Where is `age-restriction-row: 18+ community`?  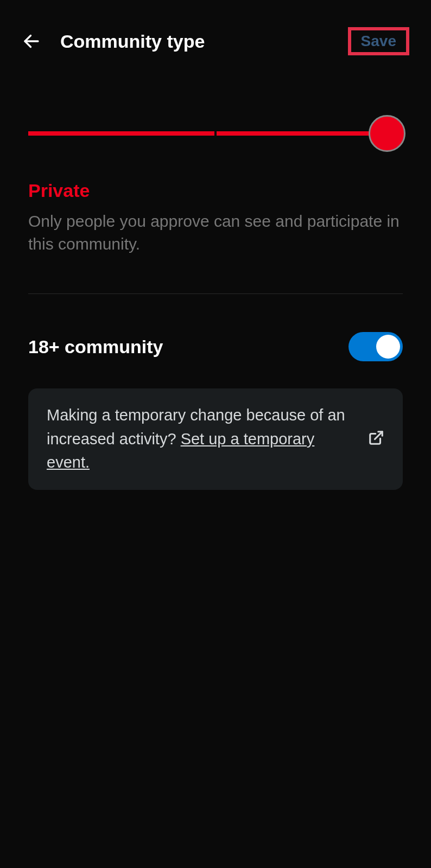 age-restriction-row: 18+ community is located at coordinates (216, 347).